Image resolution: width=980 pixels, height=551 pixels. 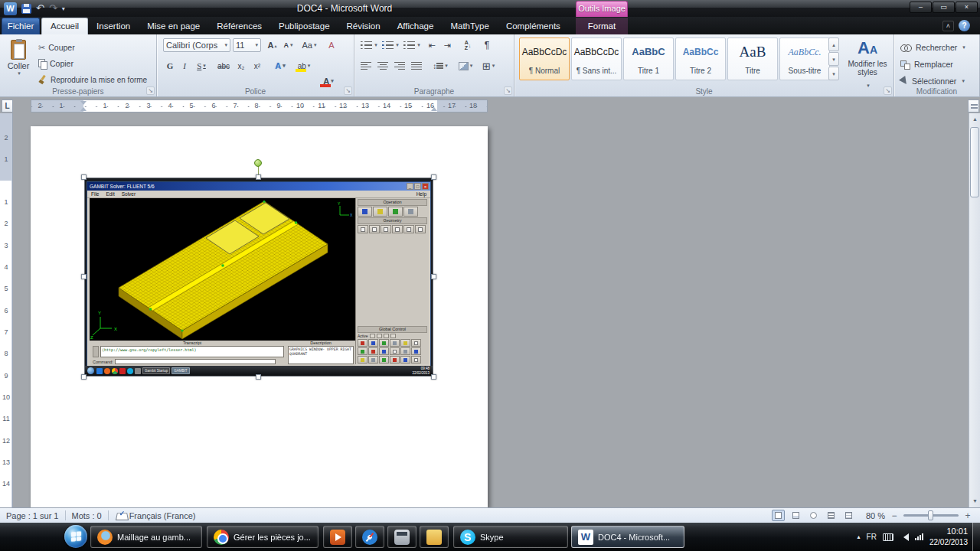 I want to click on tab-references: Références, so click(x=239, y=26).